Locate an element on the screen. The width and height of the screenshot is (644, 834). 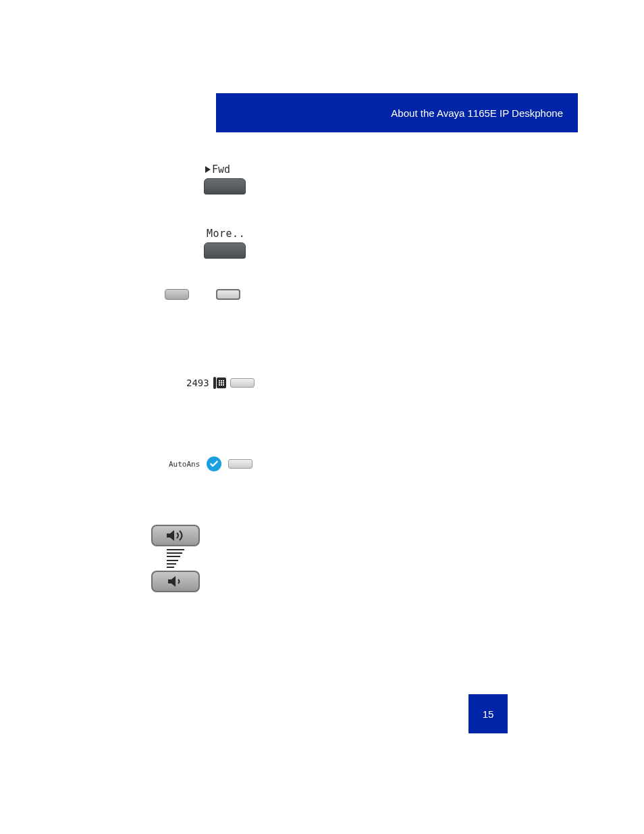
more-label-text: More.. is located at coordinates (226, 234).